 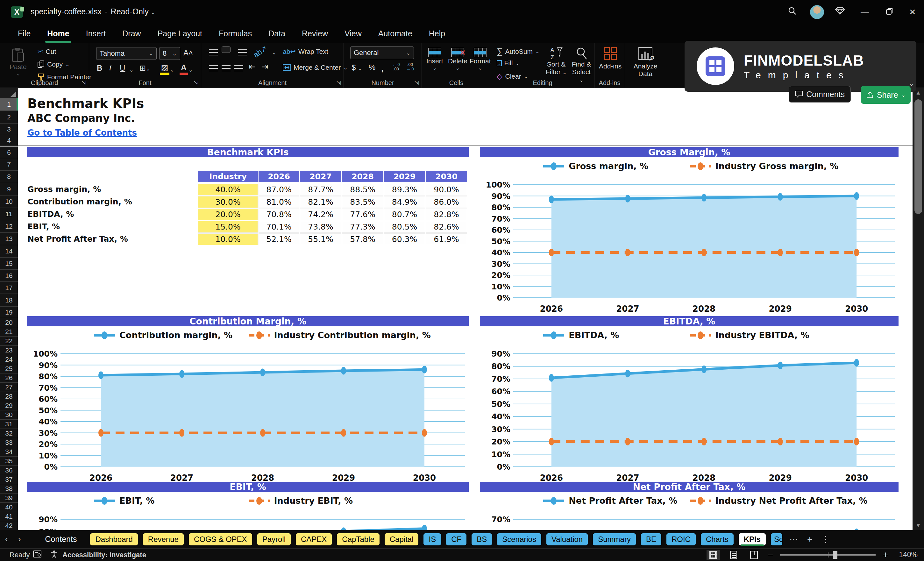 What do you see at coordinates (9, 397) in the screenshot?
I see `row-header-28: 28` at bounding box center [9, 397].